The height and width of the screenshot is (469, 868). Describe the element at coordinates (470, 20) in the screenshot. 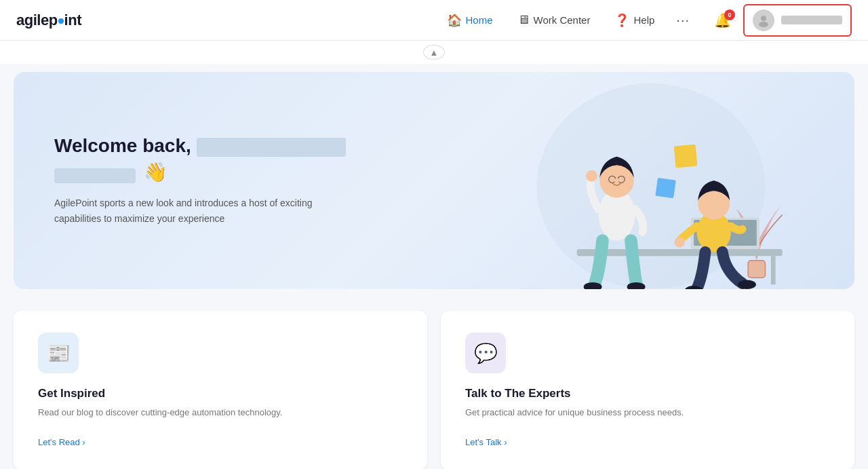

I see `nav-home: 🏠 Home` at that location.